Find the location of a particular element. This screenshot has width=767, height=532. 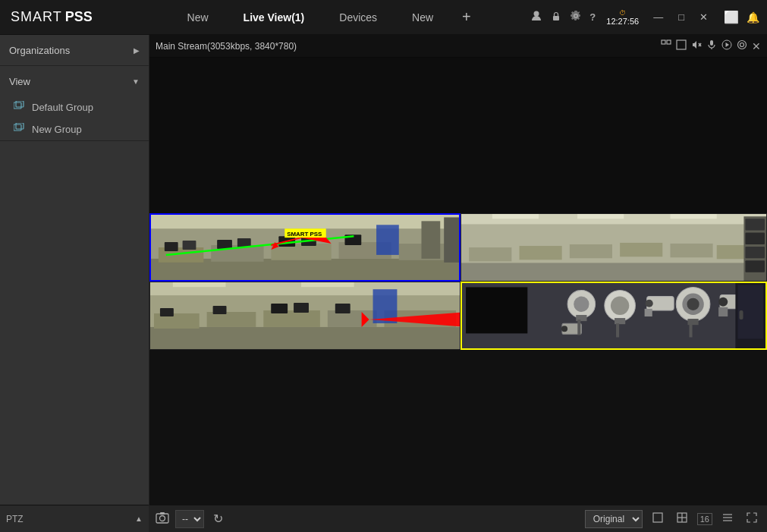

sidebar-item-new-group: New Group is located at coordinates (74, 129).